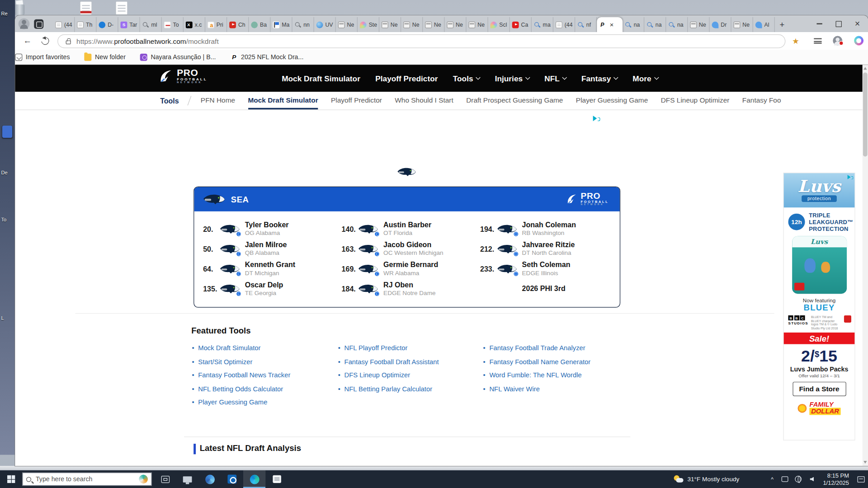  I want to click on browser-tab: nf, so click(586, 24).